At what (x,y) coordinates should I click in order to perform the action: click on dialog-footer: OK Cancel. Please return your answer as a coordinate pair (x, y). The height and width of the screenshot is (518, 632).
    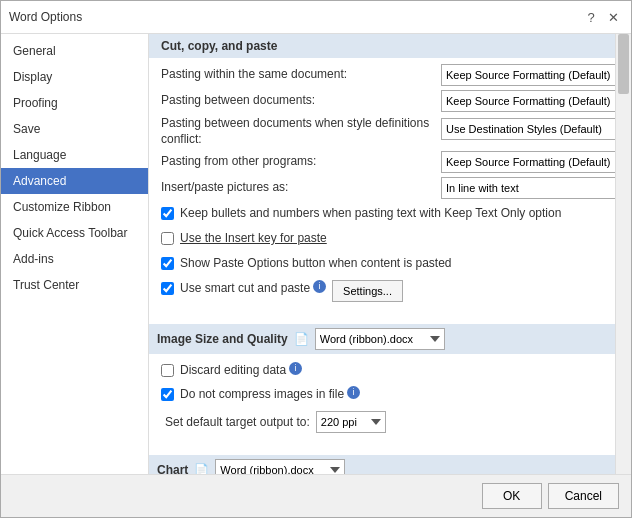
    Looking at the image, I should click on (316, 496).